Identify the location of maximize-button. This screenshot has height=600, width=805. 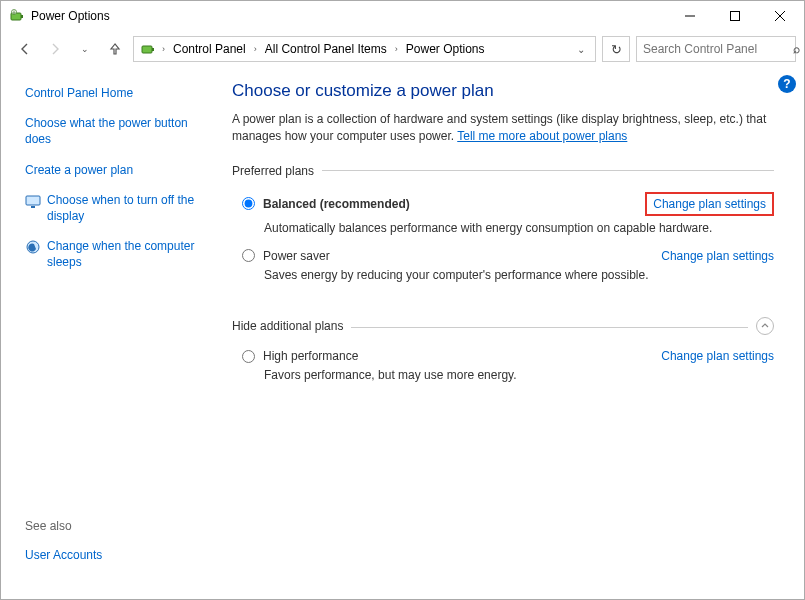
(734, 16).